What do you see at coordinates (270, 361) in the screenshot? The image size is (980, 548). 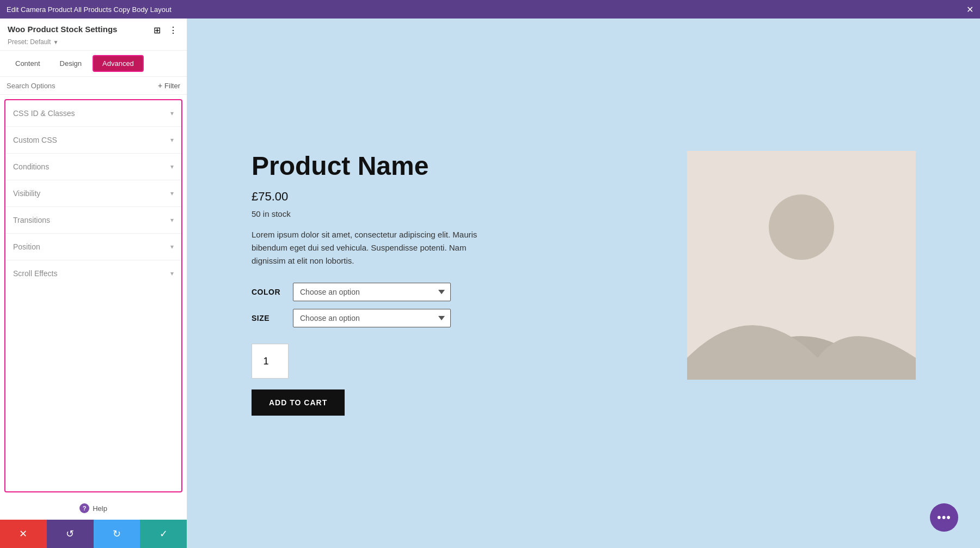 I see `quantity-input` at bounding box center [270, 361].